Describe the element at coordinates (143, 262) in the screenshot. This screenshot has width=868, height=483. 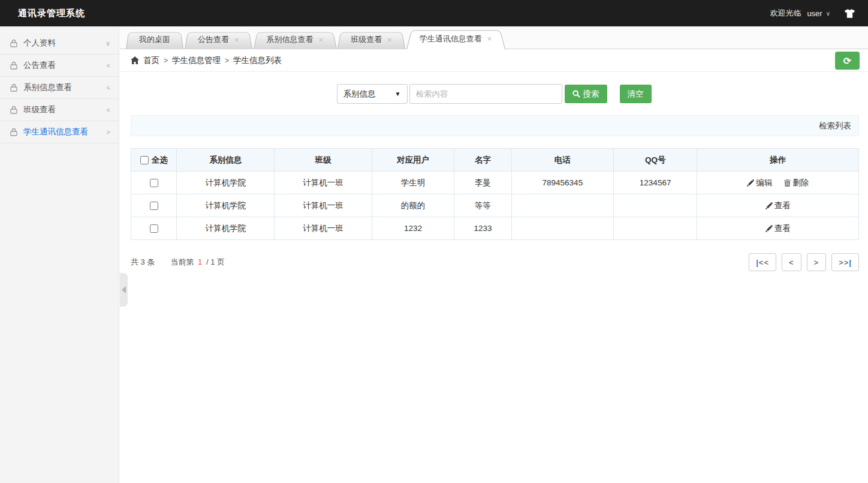
I see `total-count: 共 3 条` at that location.